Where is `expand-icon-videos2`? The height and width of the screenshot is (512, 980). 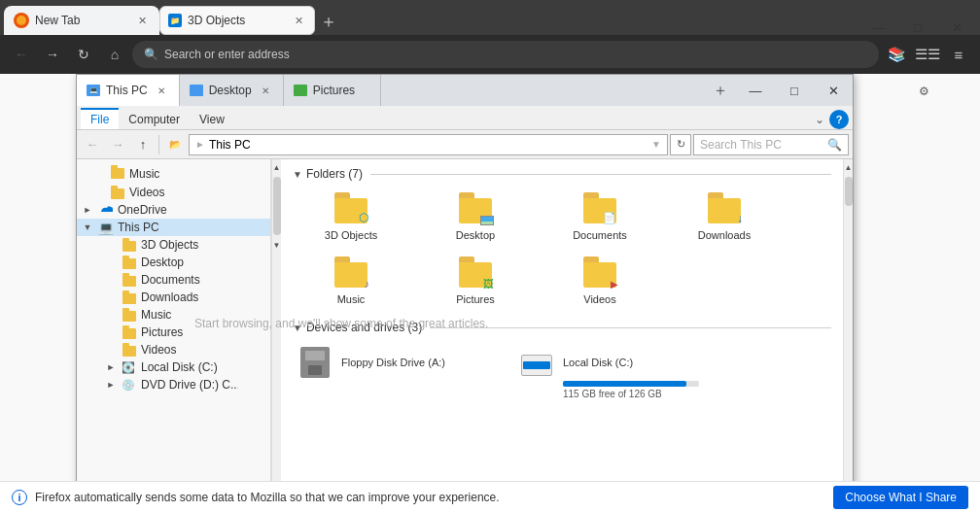 expand-icon-videos2 is located at coordinates (111, 350).